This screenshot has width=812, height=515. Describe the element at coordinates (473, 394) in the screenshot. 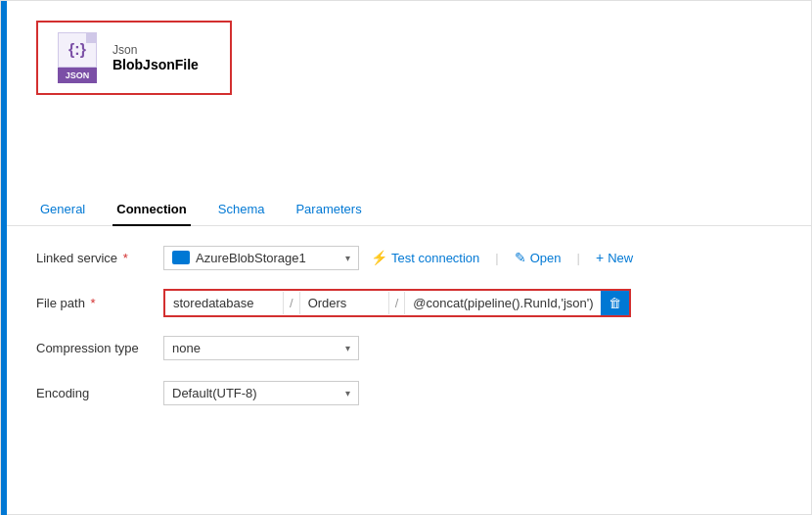

I see `encoding-controls: Default(UTF-8) ▾` at that location.